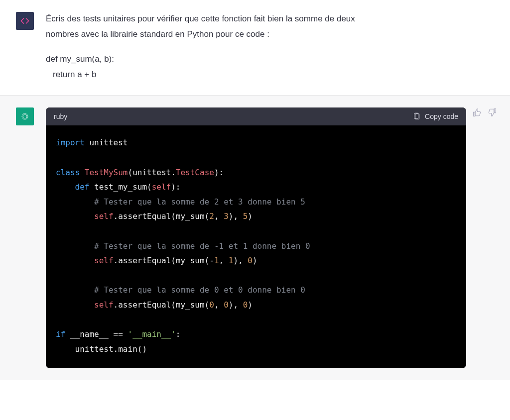  I want to click on thumbs-down-icon, so click(492, 112).